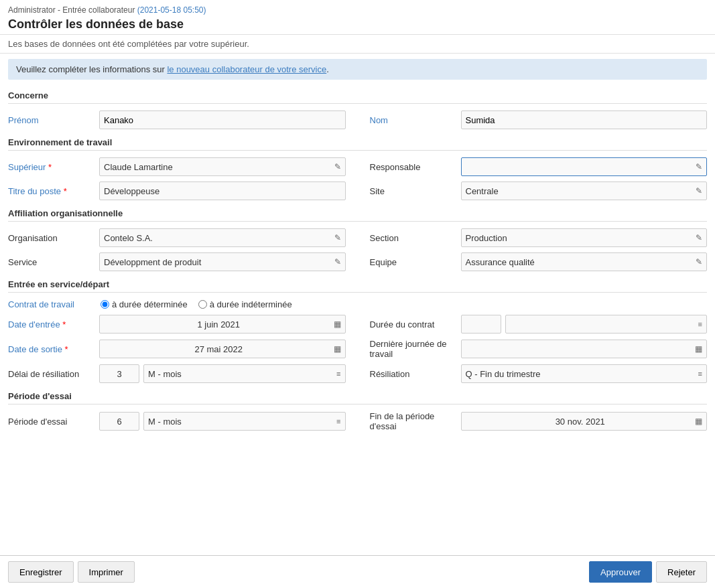 The width and height of the screenshot is (715, 588). Describe the element at coordinates (500, 263) in the screenshot. I see `equipe-value: Assurance qualité` at that location.